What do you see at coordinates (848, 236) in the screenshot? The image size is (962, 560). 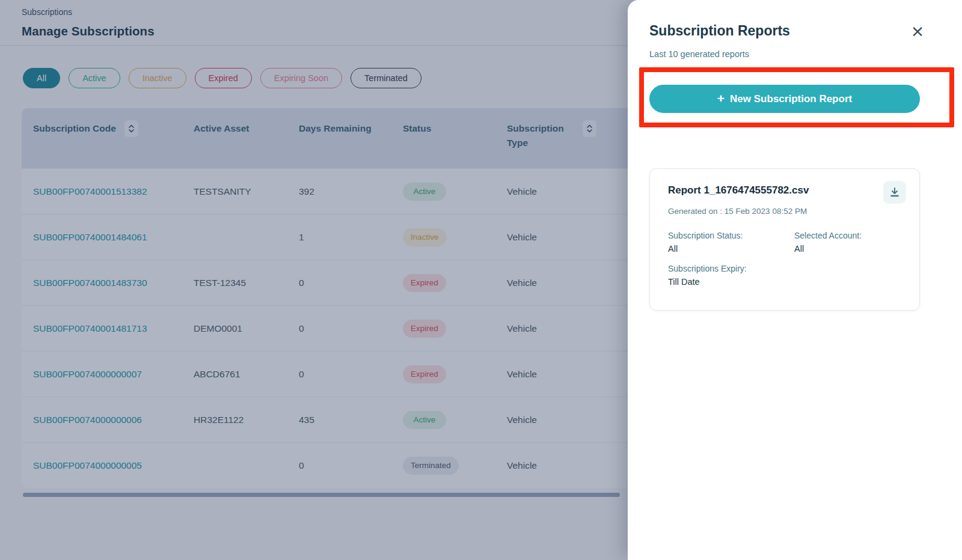 I see `report-field-label: Selected Account:` at bounding box center [848, 236].